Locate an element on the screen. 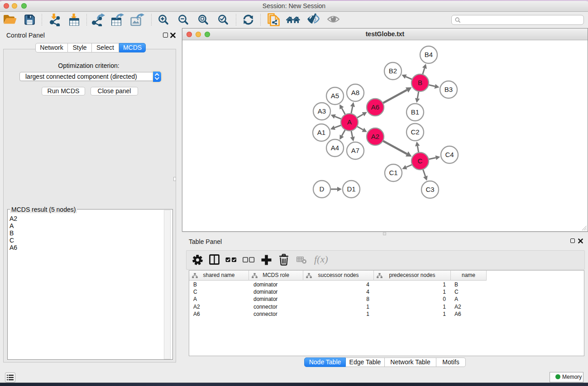  svg-text: C1 is located at coordinates (393, 173).